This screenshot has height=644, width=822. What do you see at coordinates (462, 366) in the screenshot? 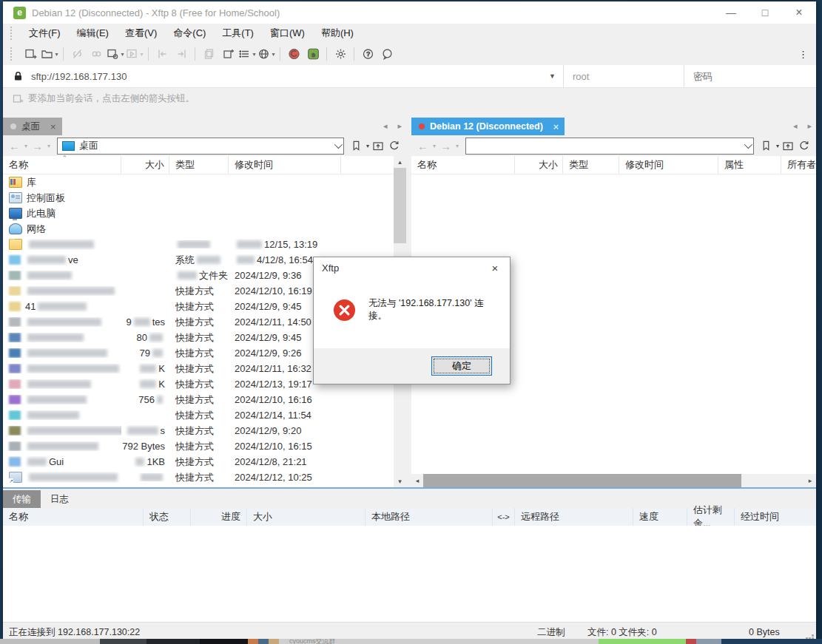
I see `ok-button: 确定` at bounding box center [462, 366].